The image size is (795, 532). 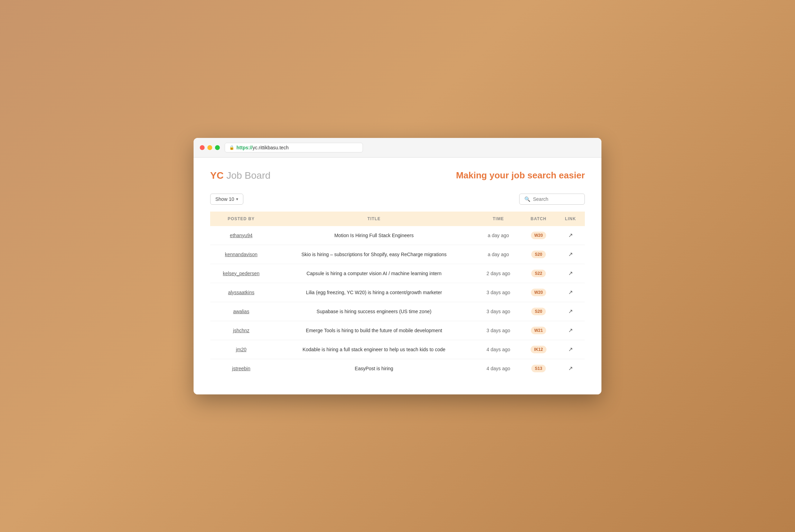 What do you see at coordinates (202, 148) in the screenshot?
I see `close-button` at bounding box center [202, 148].